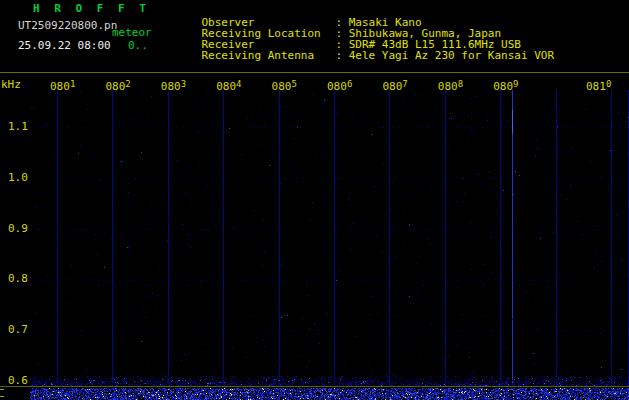 The image size is (629, 400). I want to click on info-label-antenna: Receiving Antenna, so click(269, 56).